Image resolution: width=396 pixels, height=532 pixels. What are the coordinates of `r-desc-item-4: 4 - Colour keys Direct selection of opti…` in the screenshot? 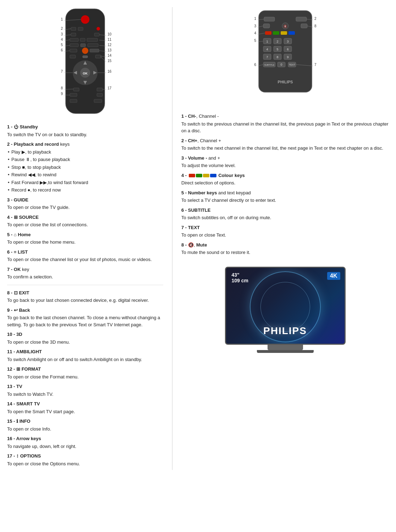 It's located at (285, 179).